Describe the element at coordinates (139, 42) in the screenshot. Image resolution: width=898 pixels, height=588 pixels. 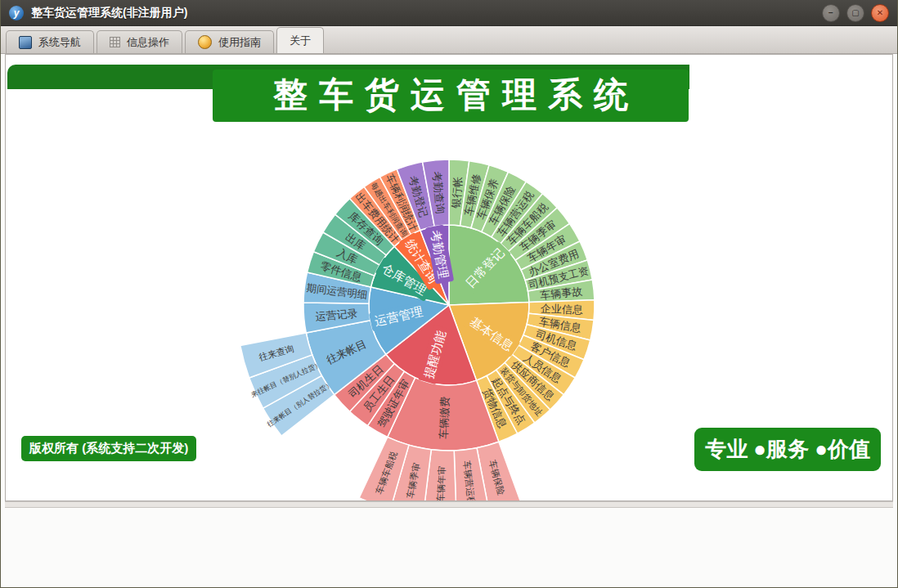
I see `tab-info-ops: 信息操作` at that location.